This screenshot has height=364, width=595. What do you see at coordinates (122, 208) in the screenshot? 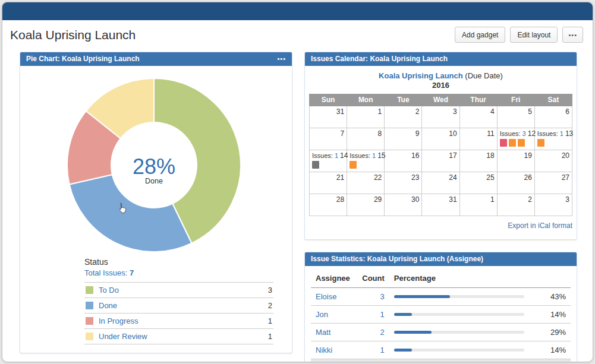
I see `hand-pointer-icon` at bounding box center [122, 208].